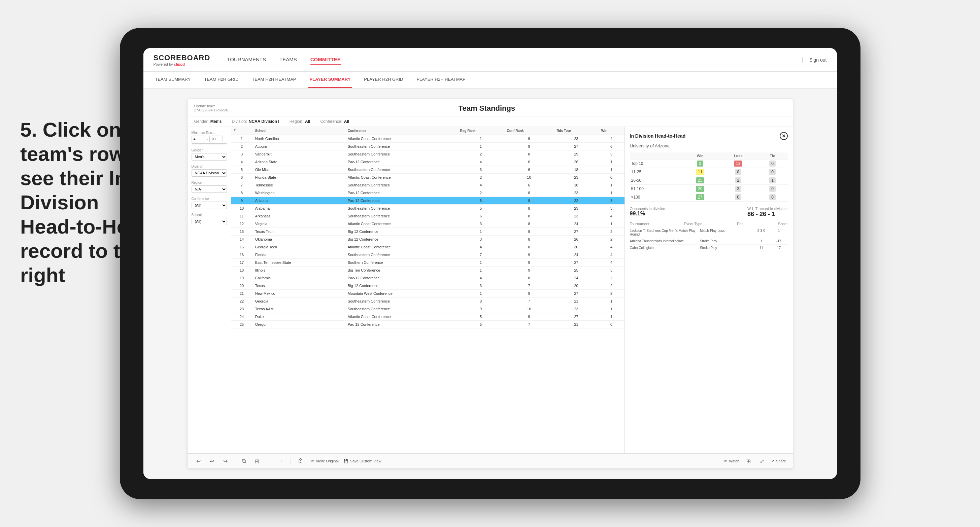 This screenshot has height=527, width=980. I want to click on conference-control-label: Conference, so click(209, 198).